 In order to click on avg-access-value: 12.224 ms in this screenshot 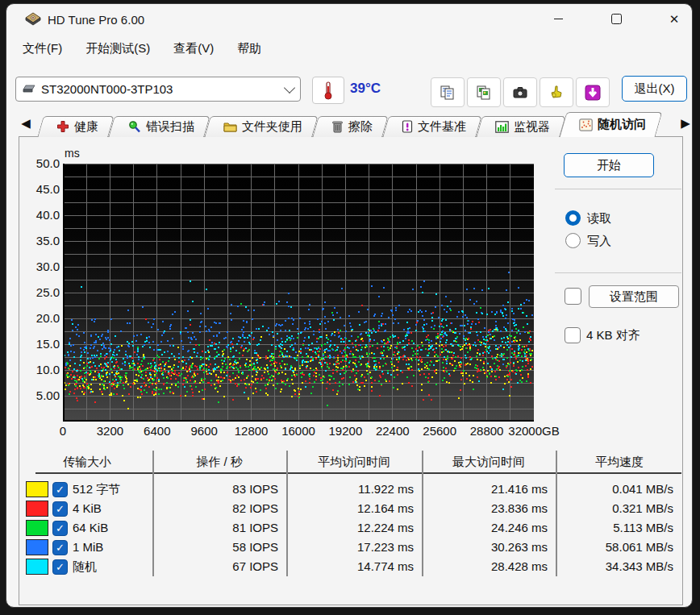, I will do `click(350, 527)`.